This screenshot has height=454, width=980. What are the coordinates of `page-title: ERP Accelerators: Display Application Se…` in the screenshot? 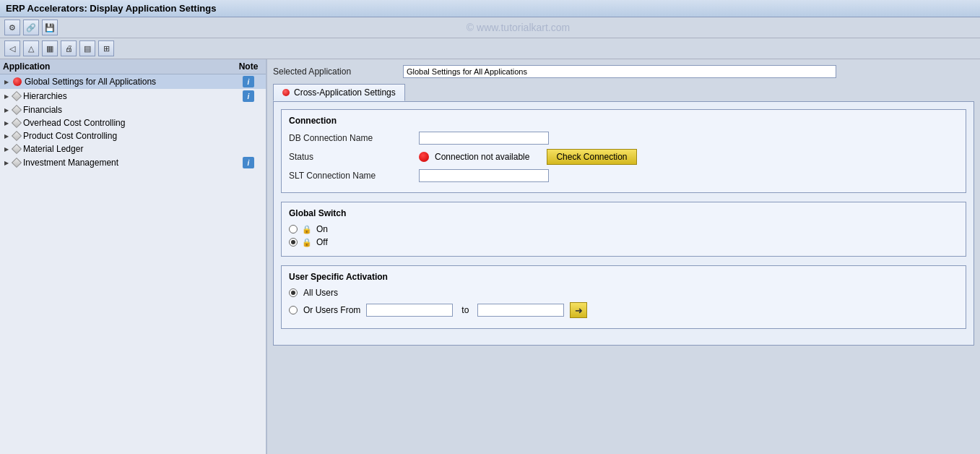 It's located at (111, 9).